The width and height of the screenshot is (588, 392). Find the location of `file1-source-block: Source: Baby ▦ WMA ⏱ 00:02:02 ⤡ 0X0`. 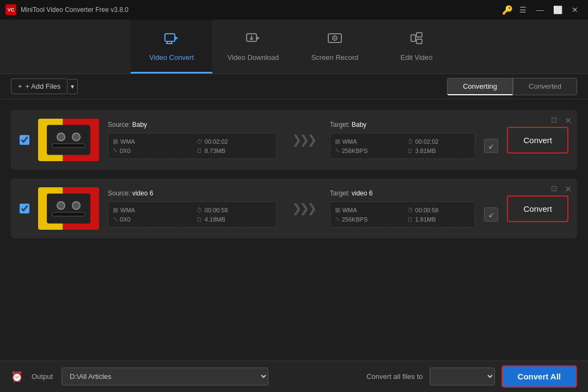

file1-source-block: Source: Baby ▦ WMA ⏱ 00:02:02 ⤡ 0X0 is located at coordinates (192, 140).